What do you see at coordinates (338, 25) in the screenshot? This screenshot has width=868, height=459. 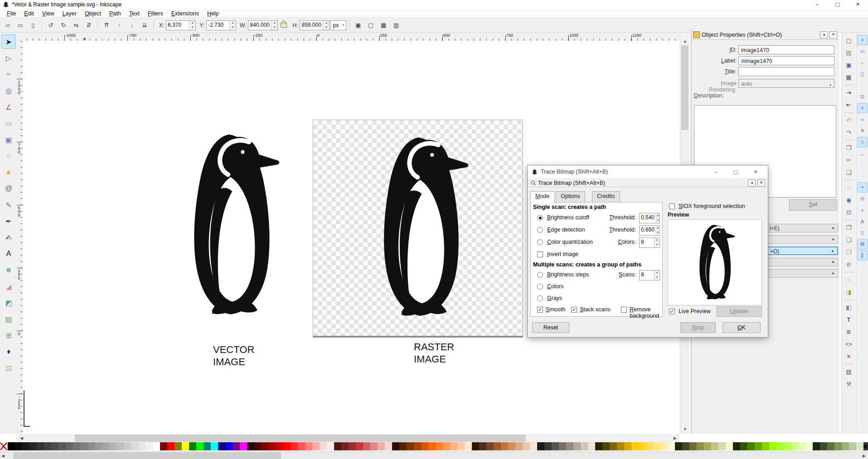 I see `unit-select: px▾` at bounding box center [338, 25].